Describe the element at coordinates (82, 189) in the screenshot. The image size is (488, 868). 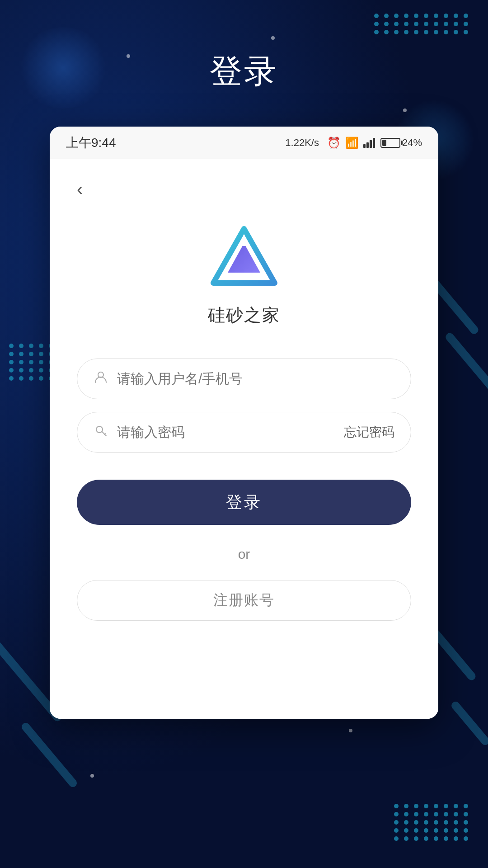
I see `back-button: ‹` at that location.